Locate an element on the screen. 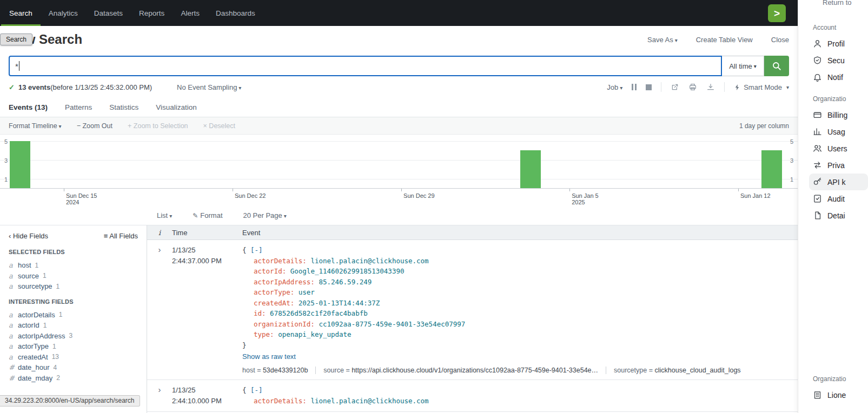 This screenshot has height=413, width=868. field-item: asource1 is located at coordinates (74, 276).